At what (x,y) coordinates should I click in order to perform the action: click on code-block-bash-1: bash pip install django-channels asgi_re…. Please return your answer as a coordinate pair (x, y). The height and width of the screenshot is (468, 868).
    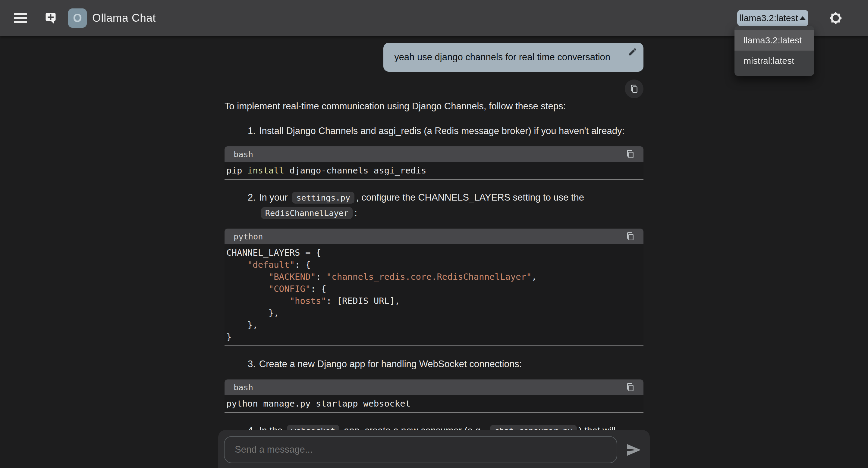
    Looking at the image, I should click on (434, 163).